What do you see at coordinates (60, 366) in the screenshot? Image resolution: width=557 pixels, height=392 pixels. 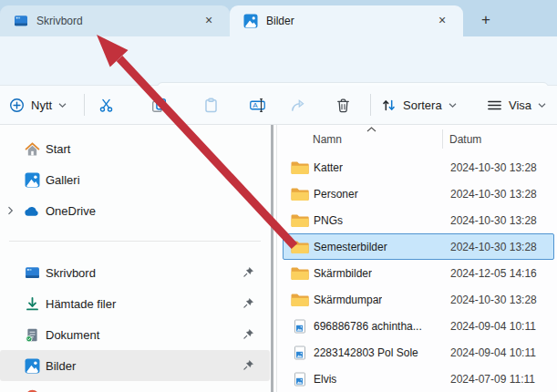 I see `sidebar-item-label: Bilder` at bounding box center [60, 366].